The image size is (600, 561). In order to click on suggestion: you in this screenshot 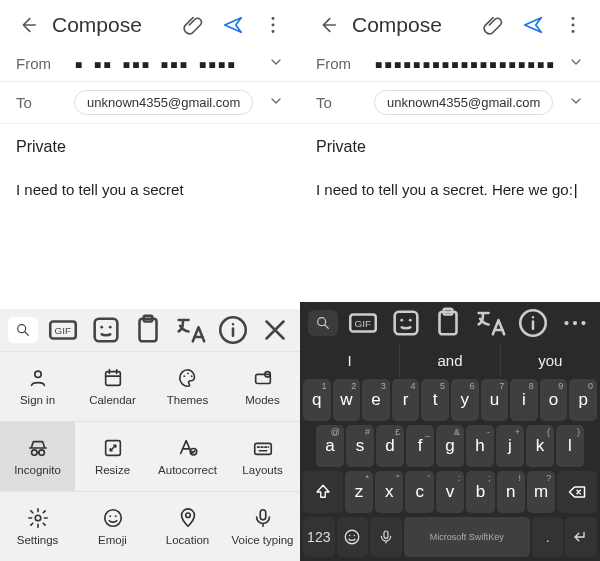, I will do `click(550, 360)`.